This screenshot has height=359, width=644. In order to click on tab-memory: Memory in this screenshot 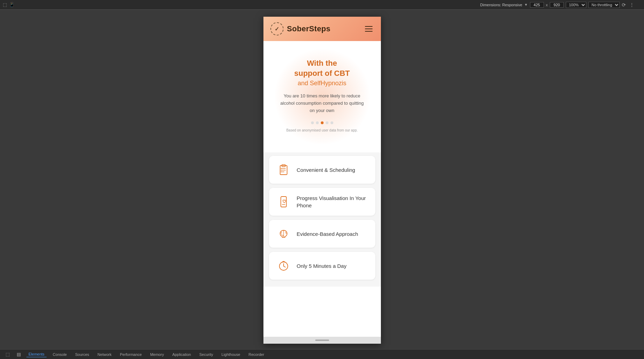, I will do `click(157, 354)`.